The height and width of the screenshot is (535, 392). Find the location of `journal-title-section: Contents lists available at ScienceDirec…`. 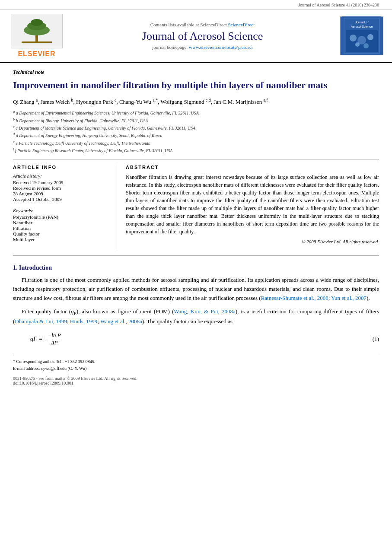

journal-title-section: Contents lists available at ScienceDirec… is located at coordinates (202, 36).